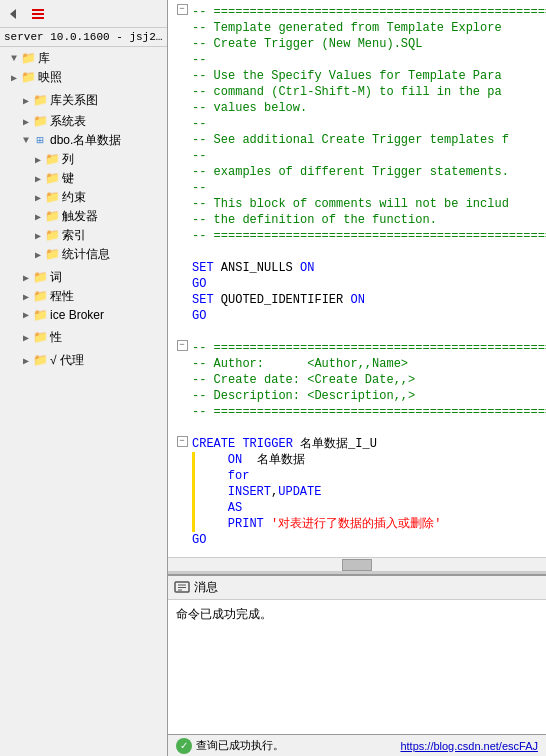  What do you see at coordinates (182, 10) in the screenshot?
I see `collapse-box-1: −` at bounding box center [182, 10].